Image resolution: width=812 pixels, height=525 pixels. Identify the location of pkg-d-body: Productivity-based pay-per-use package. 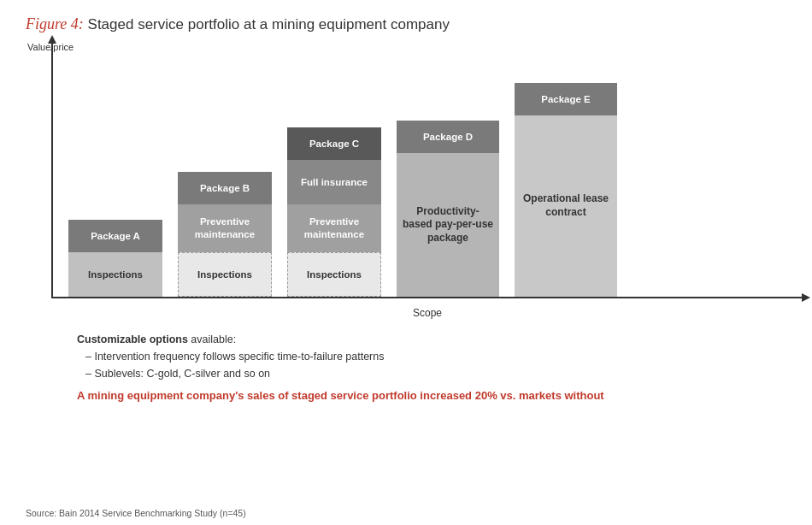
(448, 225).